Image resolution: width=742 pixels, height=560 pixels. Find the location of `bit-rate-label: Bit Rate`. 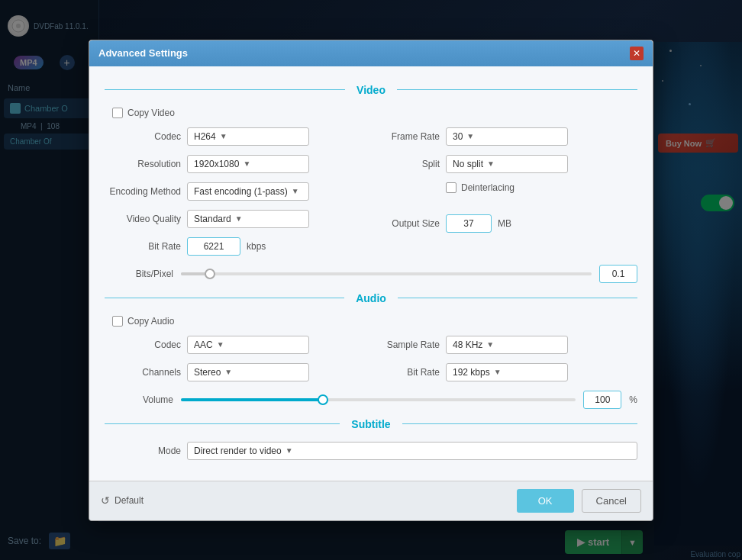

bit-rate-label: Bit Rate is located at coordinates (143, 246).